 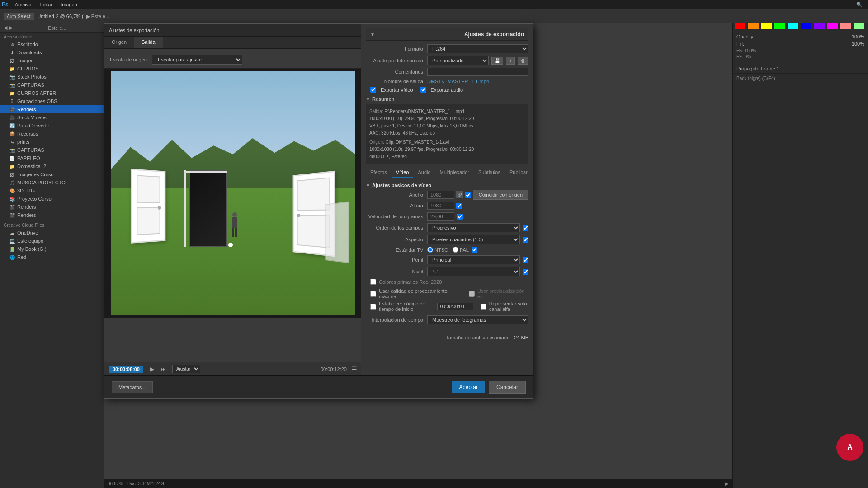 What do you see at coordinates (458, 61) in the screenshot?
I see `preset-select: Personalizado` at bounding box center [458, 61].